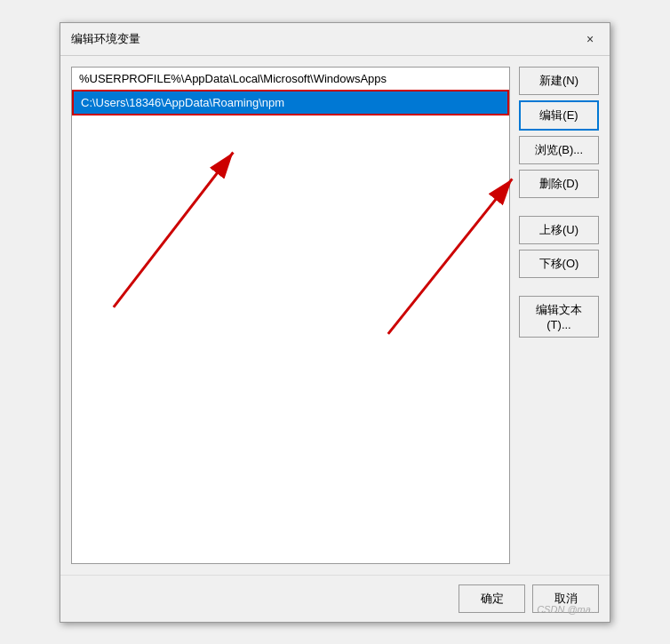 The image size is (670, 644). I want to click on edit-text-button: 编辑文本(T)..., so click(559, 316).